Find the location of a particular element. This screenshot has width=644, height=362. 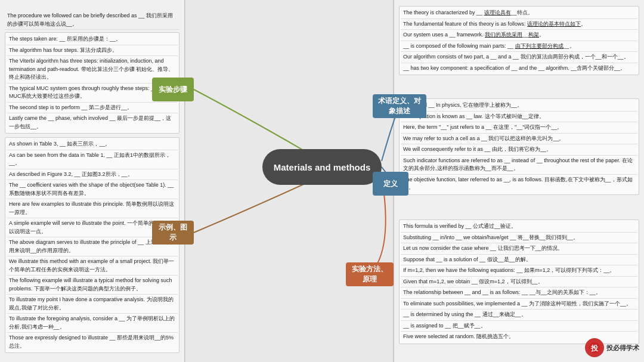

branch-shiyanlifa-label: 实验方法、原理 is located at coordinates (370, 274).